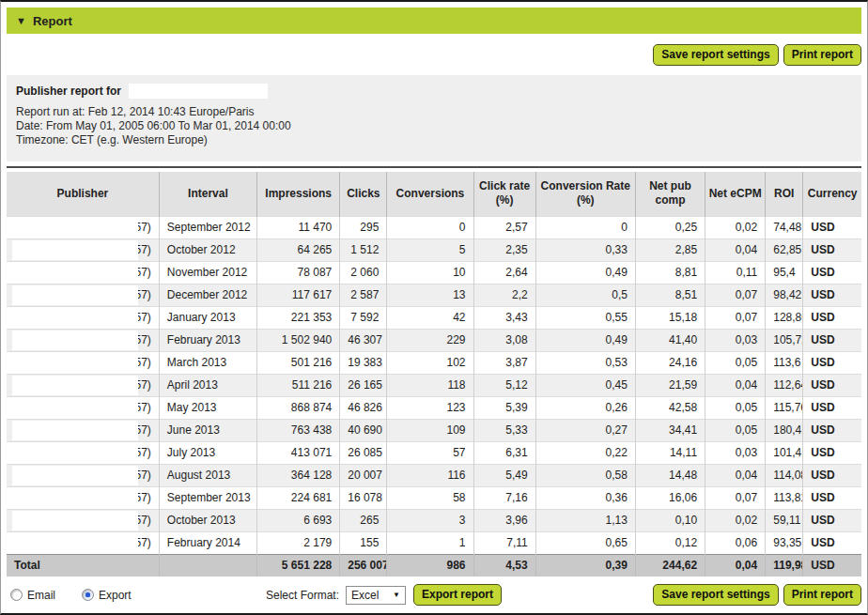 The width and height of the screenshot is (868, 615). Describe the element at coordinates (69, 91) in the screenshot. I see `publisher-report-for-label: Publisher report for` at that location.